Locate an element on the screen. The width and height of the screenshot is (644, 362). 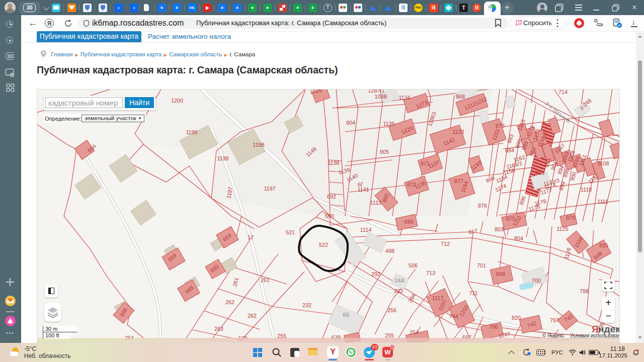
svg-text: 254 is located at coordinates (414, 332).